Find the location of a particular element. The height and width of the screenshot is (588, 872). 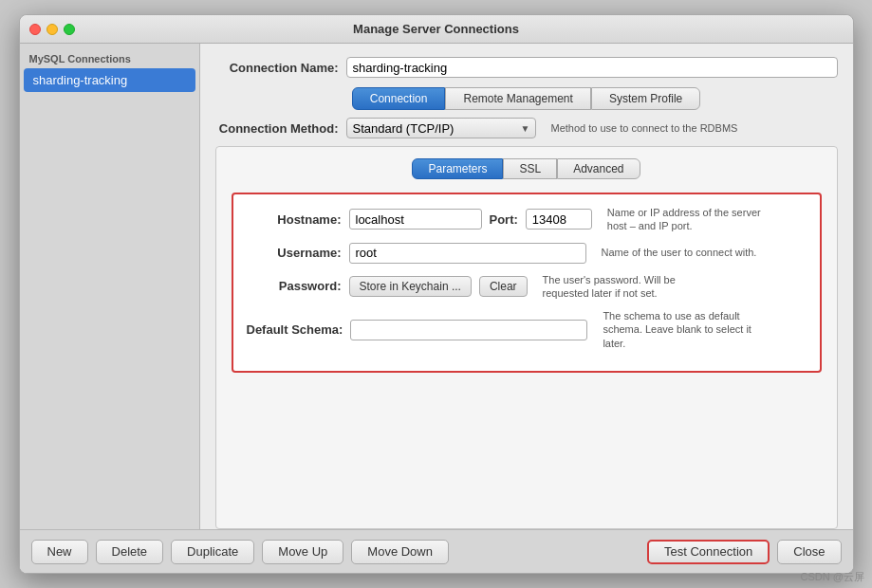

password-row: Password: Store in Keychain ... Clear Th… is located at coordinates (527, 286).